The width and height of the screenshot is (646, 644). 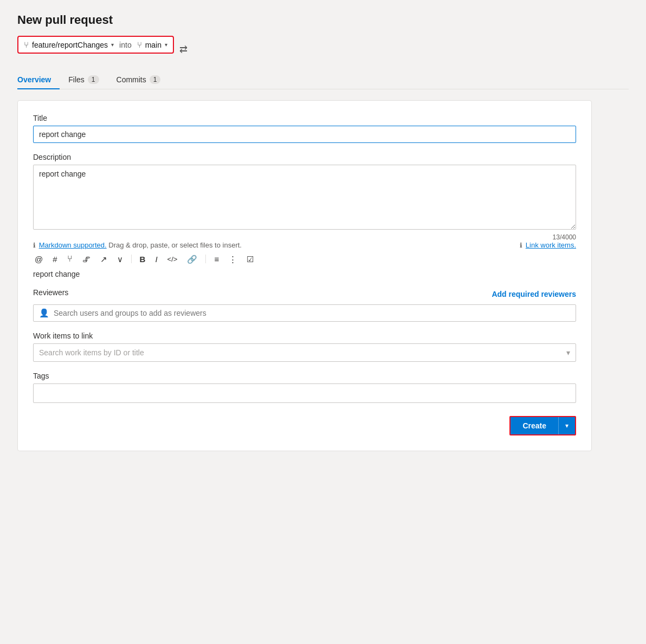 What do you see at coordinates (172, 259) in the screenshot?
I see `toolbar-code: </>` at bounding box center [172, 259].